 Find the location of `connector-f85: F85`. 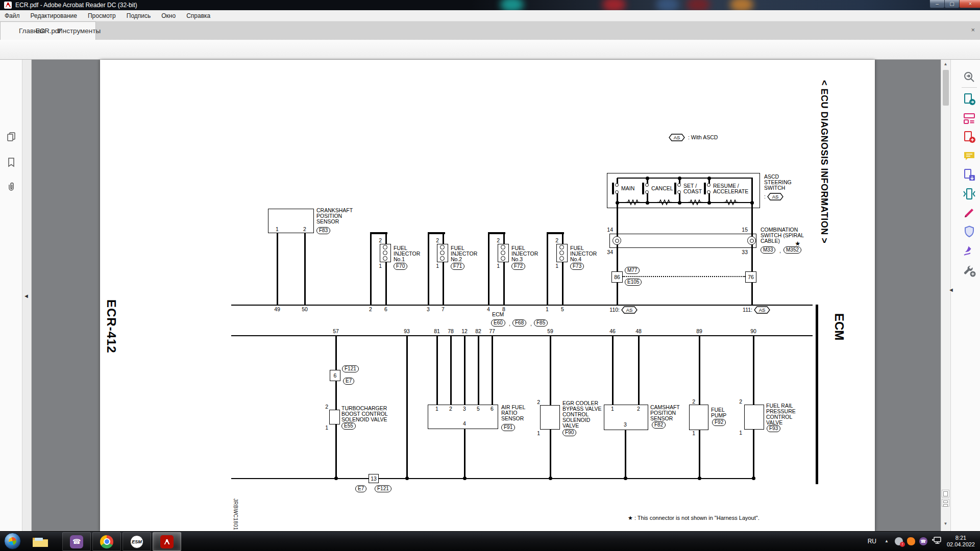

connector-f85: F85 is located at coordinates (541, 323).